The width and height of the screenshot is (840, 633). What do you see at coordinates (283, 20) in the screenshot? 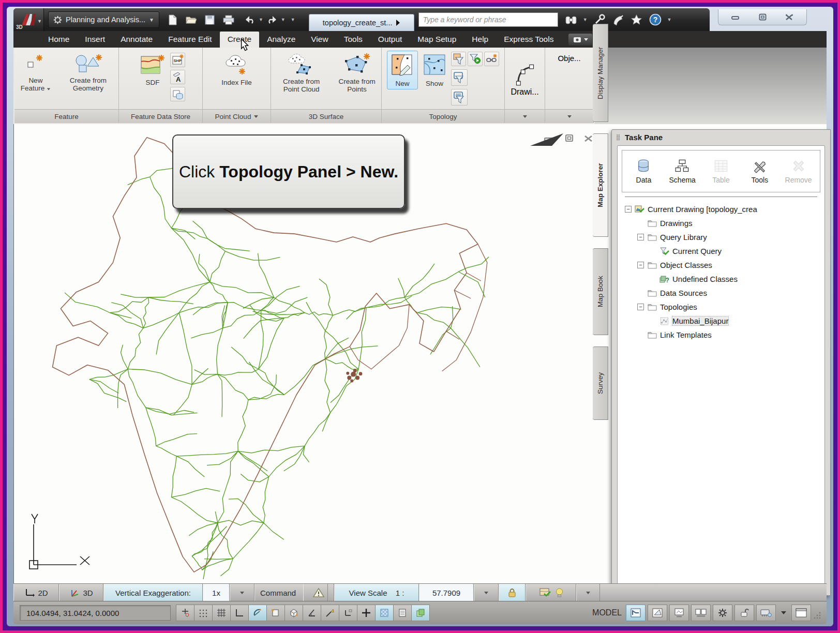
I see `redo-caret-icon: ▼` at bounding box center [283, 20].